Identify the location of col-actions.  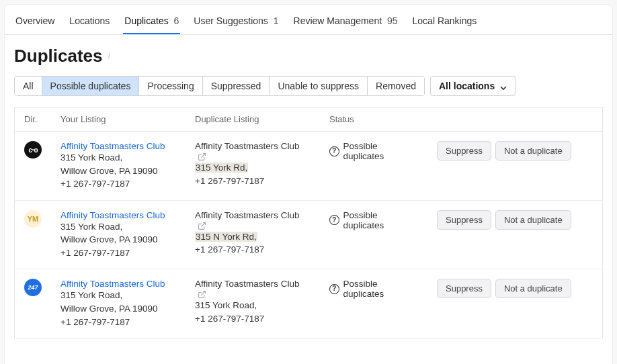
(515, 120).